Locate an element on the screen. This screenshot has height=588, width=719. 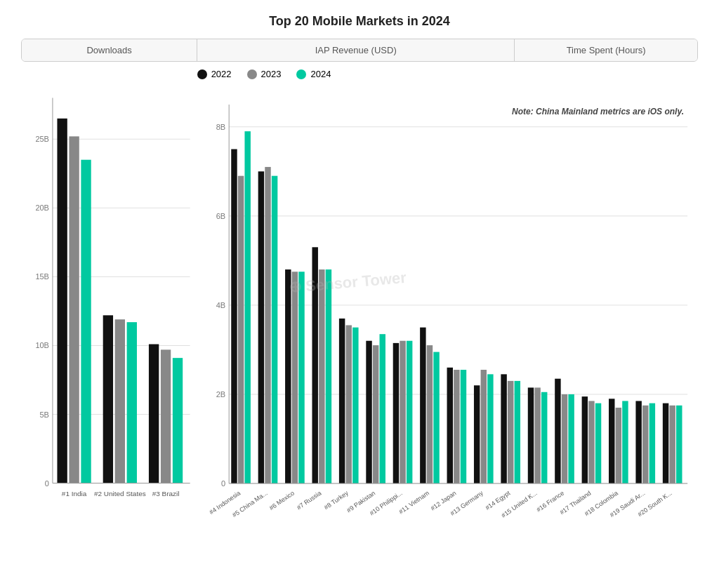
svg-text: #3 Brazil is located at coordinates (166, 494).